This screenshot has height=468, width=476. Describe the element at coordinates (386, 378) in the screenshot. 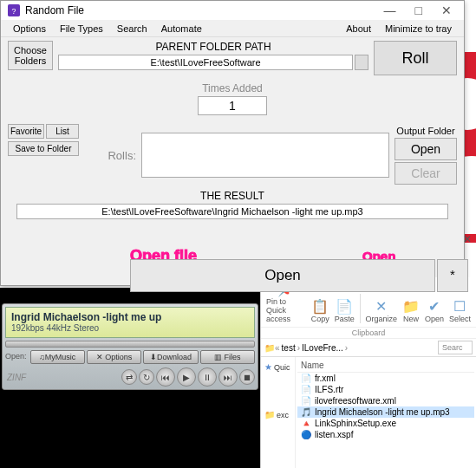

I see `file-row: 📄fr.xml` at that location.